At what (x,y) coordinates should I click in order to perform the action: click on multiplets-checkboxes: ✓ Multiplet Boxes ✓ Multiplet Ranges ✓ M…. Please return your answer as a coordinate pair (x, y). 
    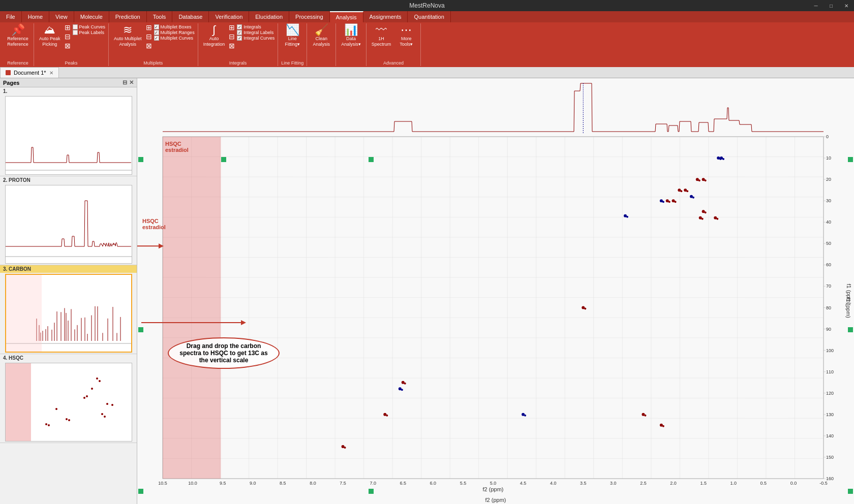
    Looking at the image, I should click on (174, 33).